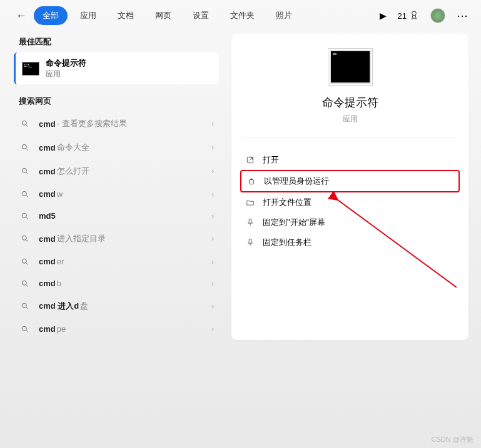 The height and width of the screenshot is (448, 481). What do you see at coordinates (51, 16) in the screenshot?
I see `tab-0: 全部` at bounding box center [51, 16].